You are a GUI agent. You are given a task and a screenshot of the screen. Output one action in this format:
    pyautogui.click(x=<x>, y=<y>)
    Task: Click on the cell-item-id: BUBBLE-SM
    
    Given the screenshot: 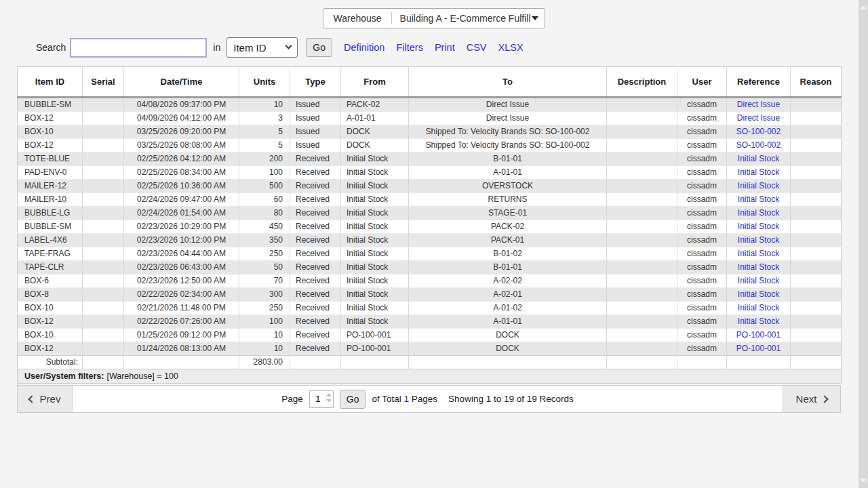 What is the action you would take?
    pyautogui.click(x=50, y=104)
    